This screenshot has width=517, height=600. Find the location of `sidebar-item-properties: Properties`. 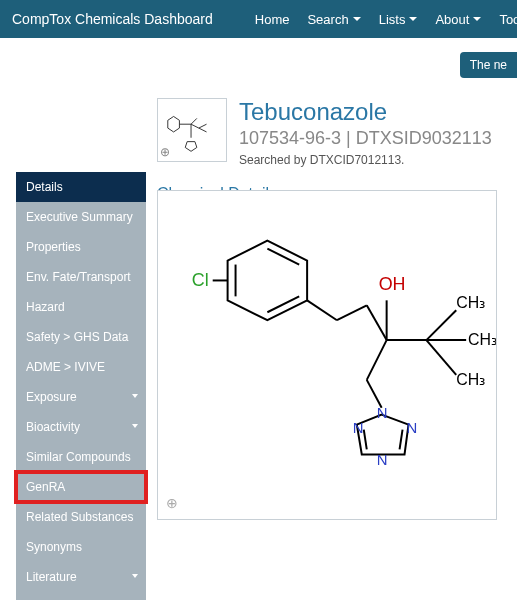

sidebar-item-properties: Properties is located at coordinates (81, 247).